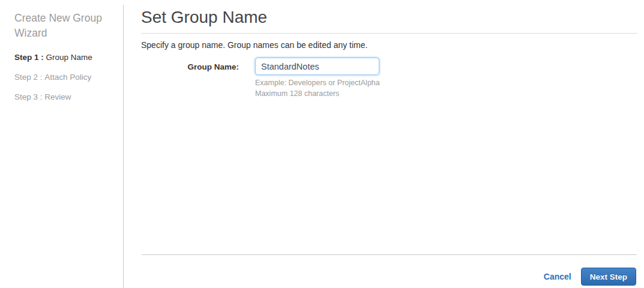 The image size is (644, 288). Describe the element at coordinates (389, 14) in the screenshot. I see `page-title: Set Group Name` at that location.